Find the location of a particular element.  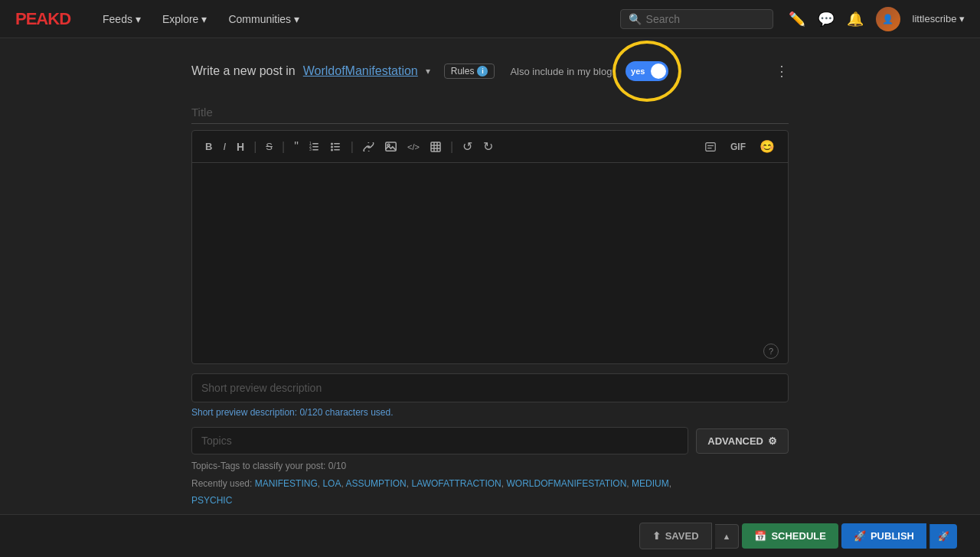

publish-icon: 🚀 is located at coordinates (860, 536).